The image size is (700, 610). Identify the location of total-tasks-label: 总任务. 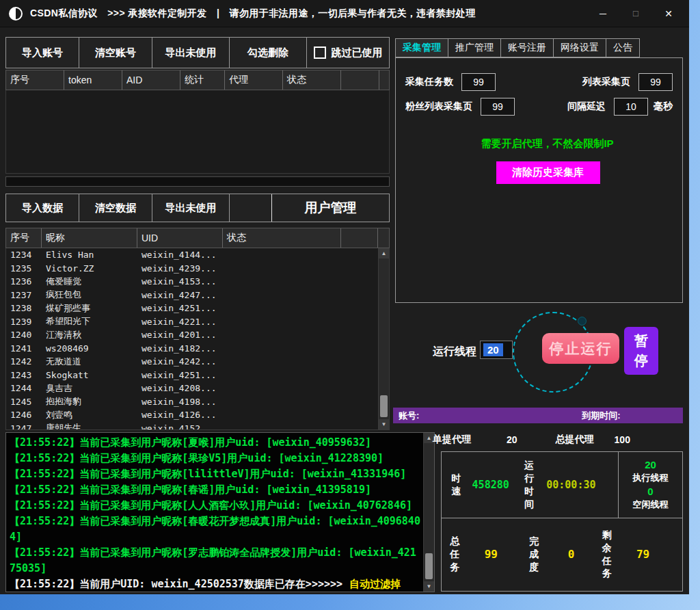
(455, 554).